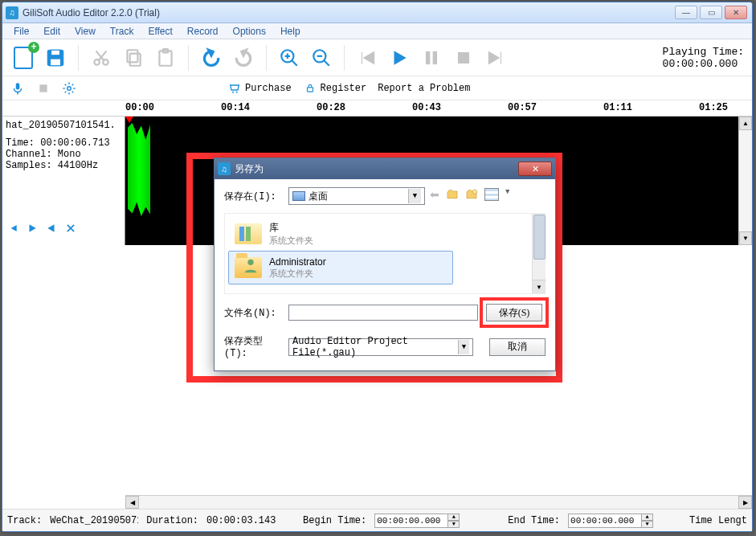  Describe the element at coordinates (289, 58) in the screenshot. I see `zoom-in-button` at that location.